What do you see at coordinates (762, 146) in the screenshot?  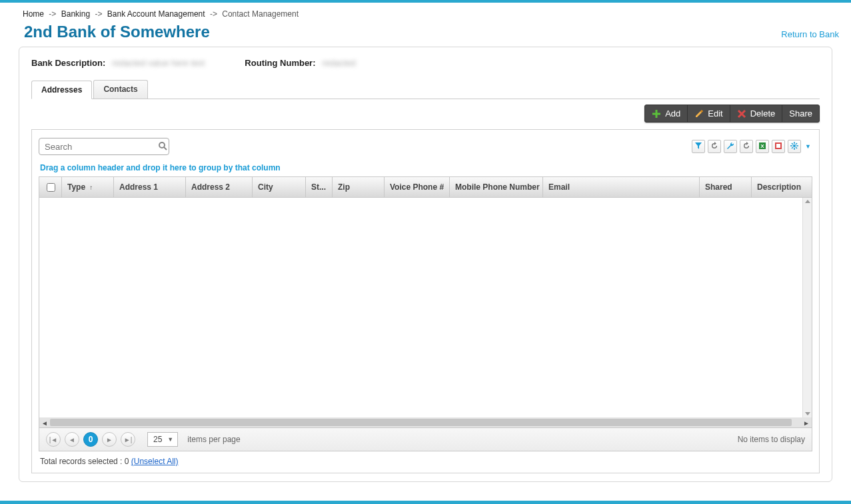 I see `excel-icon: X` at bounding box center [762, 146].